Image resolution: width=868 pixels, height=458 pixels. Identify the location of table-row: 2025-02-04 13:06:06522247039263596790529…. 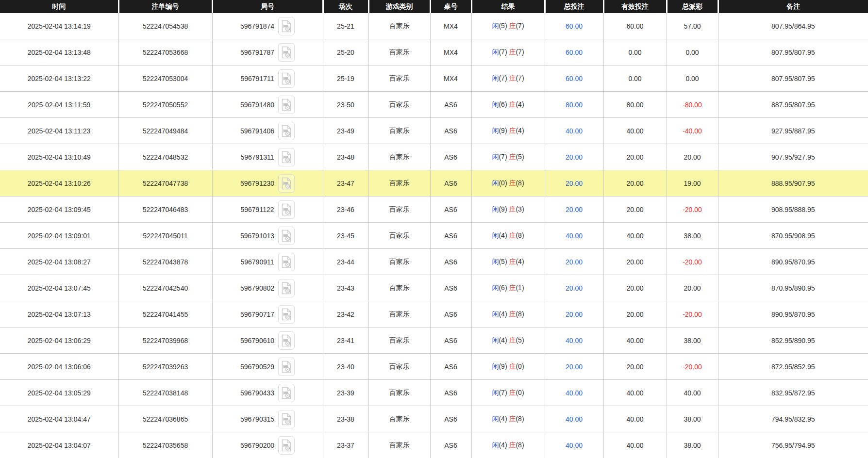
(434, 367).